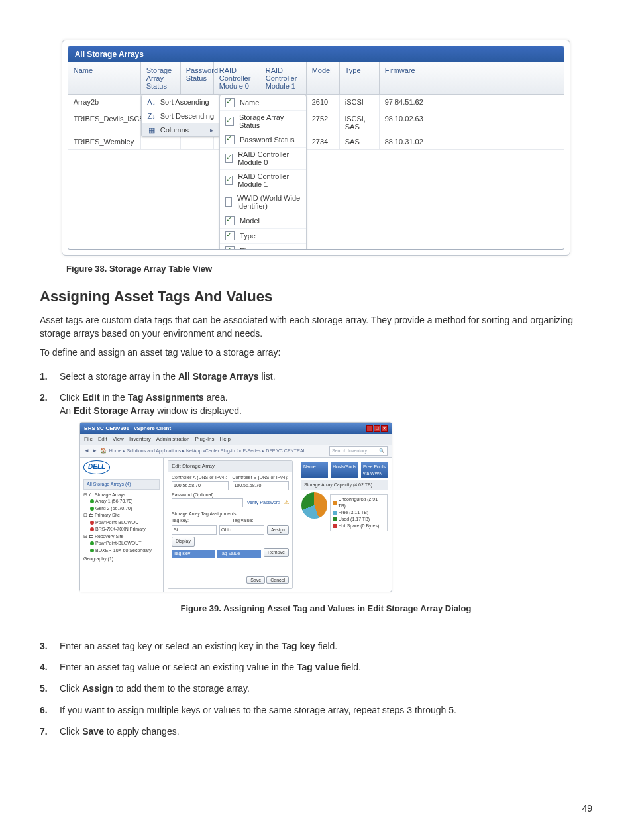 This screenshot has width=632, height=840. Describe the element at coordinates (204, 439) in the screenshot. I see `menu-plugins: Plug-ins` at that location.